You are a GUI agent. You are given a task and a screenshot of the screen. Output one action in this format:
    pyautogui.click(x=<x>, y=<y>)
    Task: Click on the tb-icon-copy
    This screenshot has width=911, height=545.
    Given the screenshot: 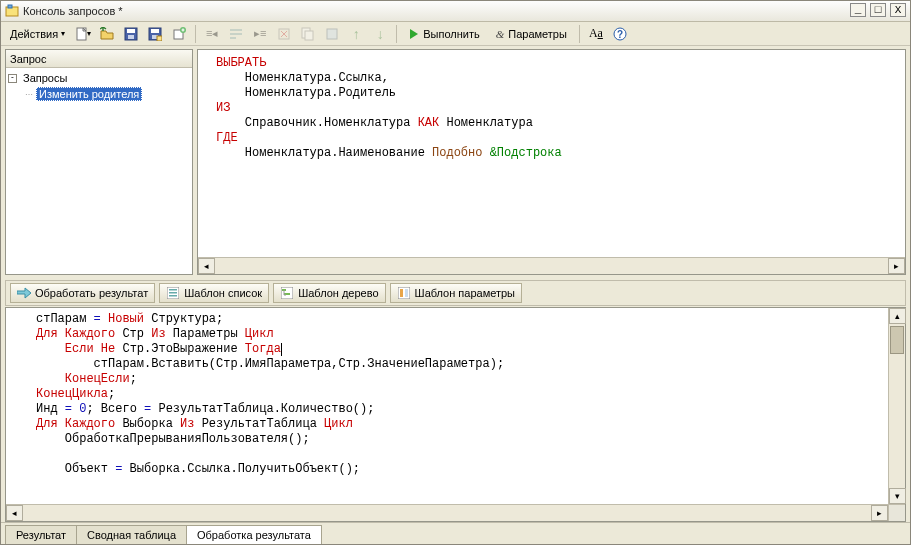 What is the action you would take?
    pyautogui.click(x=308, y=34)
    